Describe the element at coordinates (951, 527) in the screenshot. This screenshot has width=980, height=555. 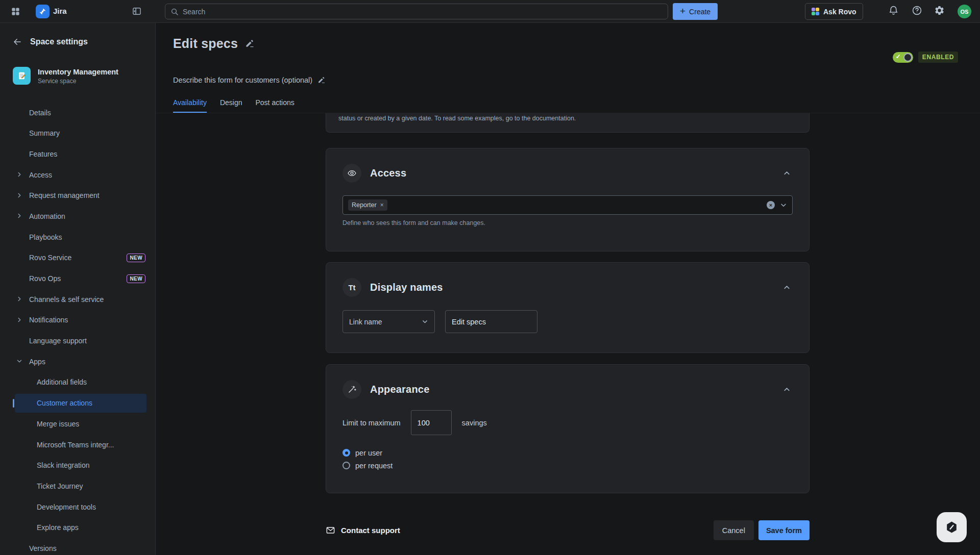
I see `feedback-widget-button` at that location.